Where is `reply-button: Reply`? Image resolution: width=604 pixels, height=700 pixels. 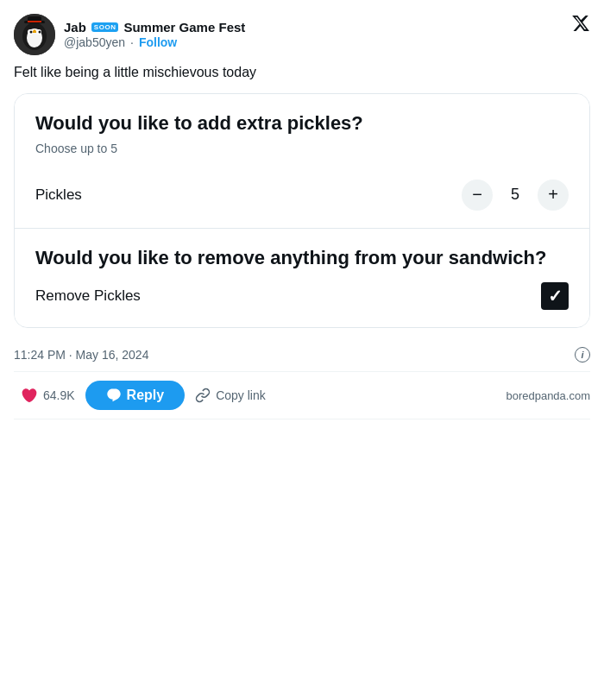
reply-button: Reply is located at coordinates (135, 395).